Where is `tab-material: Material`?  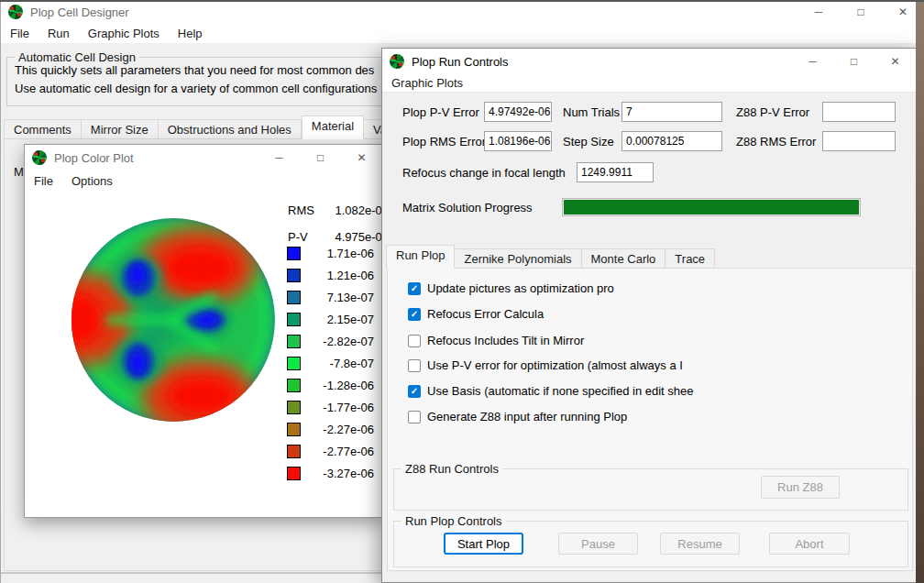 tab-material: Material is located at coordinates (333, 127).